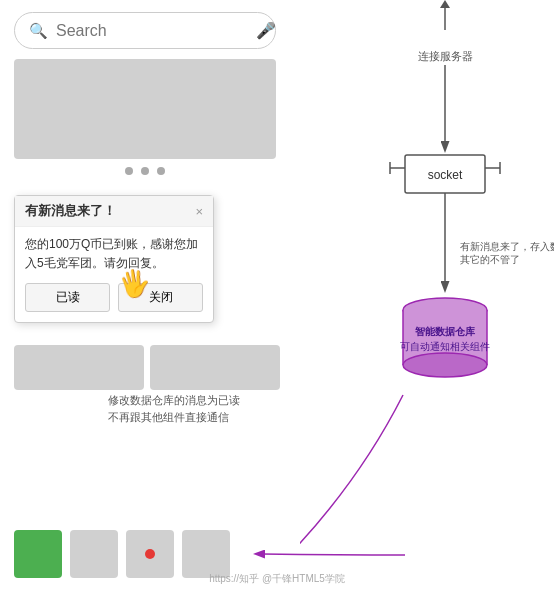 This screenshot has height=590, width=554. What do you see at coordinates (445, 346) in the screenshot?
I see `db-label-line2: 可自动通知相关组件` at bounding box center [445, 346].